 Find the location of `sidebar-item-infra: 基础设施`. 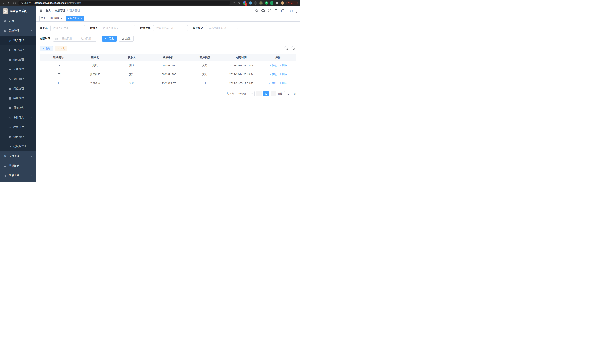

sidebar-item-infra: 基础设施 is located at coordinates (18, 166).